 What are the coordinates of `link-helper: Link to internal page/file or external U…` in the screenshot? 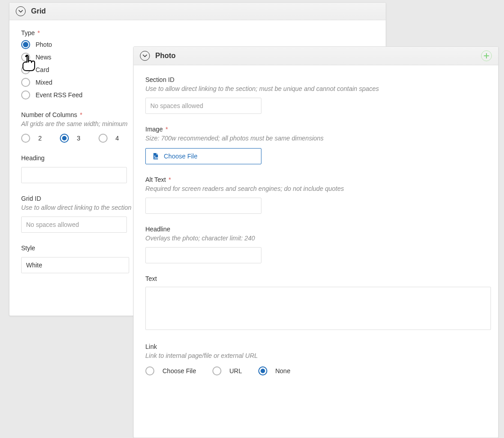 It's located at (316, 356).